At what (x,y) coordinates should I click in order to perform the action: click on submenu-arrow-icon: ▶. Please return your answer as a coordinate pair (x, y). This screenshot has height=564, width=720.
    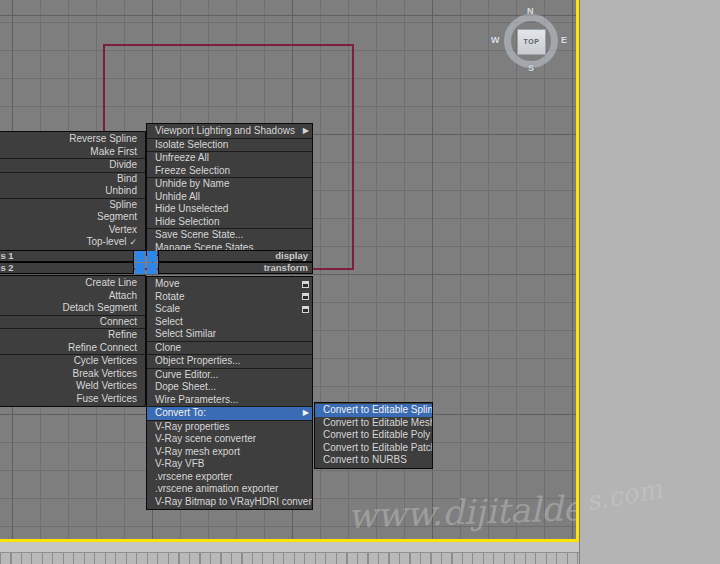
    Looking at the image, I should click on (306, 414).